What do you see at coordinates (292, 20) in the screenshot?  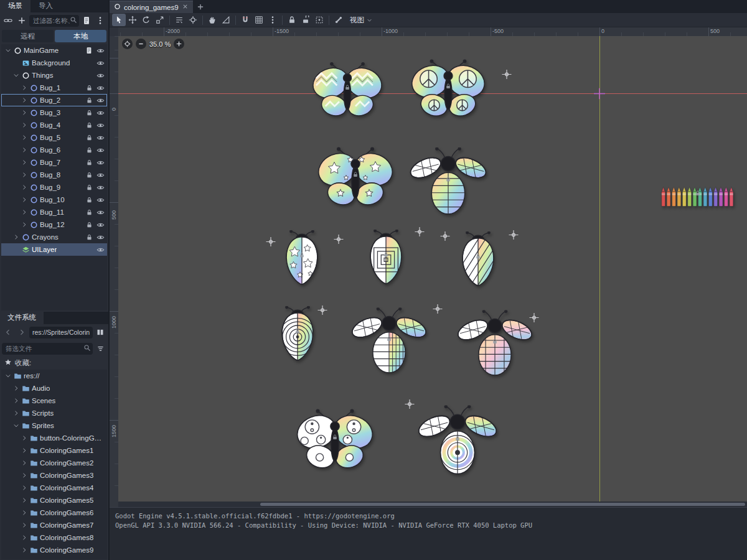 I see `lock-selected-button` at bounding box center [292, 20].